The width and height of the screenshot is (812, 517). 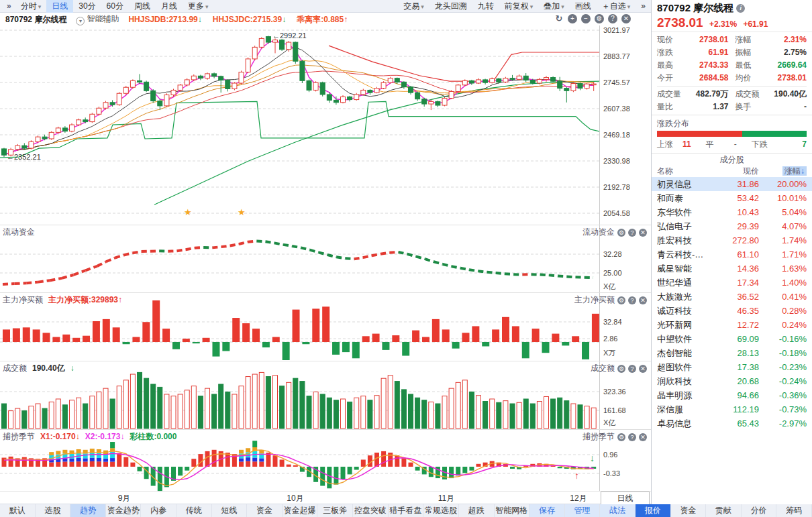 I want to click on tool-龙头回溯: 龙头回溯, so click(x=451, y=7).